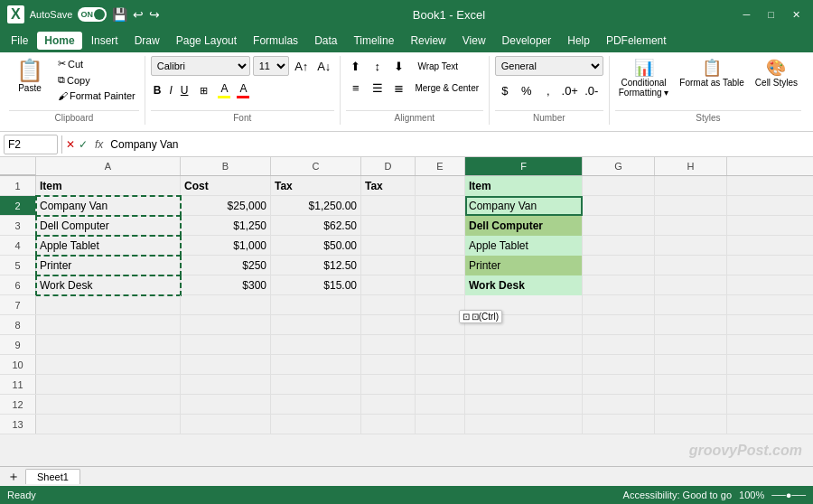 The height and width of the screenshot is (504, 813). I want to click on cell-a7, so click(108, 305).